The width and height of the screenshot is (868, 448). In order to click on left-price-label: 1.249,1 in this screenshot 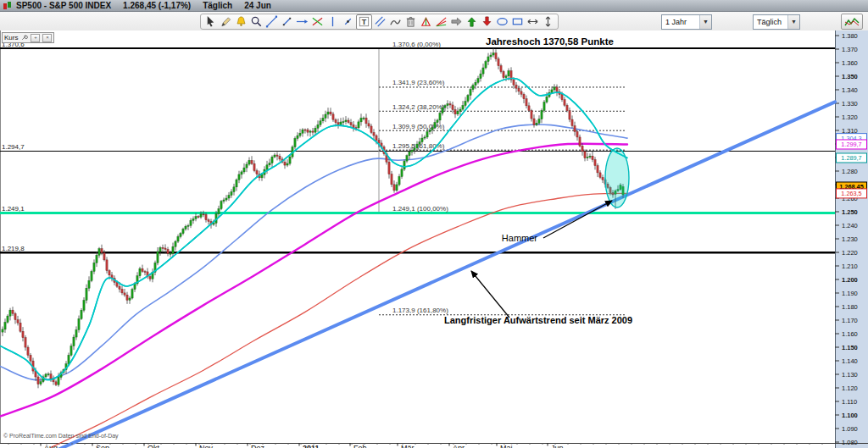, I will do `click(14, 208)`.